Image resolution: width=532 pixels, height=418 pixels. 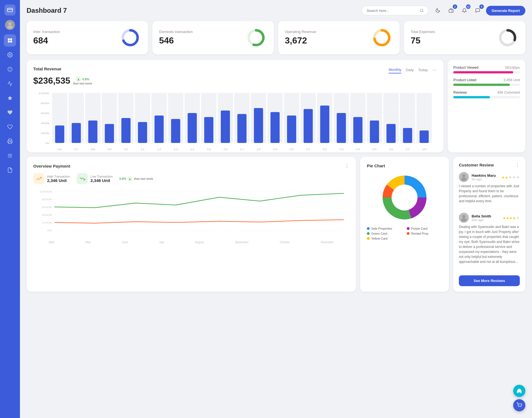 What do you see at coordinates (159, 149) in the screenshot?
I see `svg-text: 12` at bounding box center [159, 149].